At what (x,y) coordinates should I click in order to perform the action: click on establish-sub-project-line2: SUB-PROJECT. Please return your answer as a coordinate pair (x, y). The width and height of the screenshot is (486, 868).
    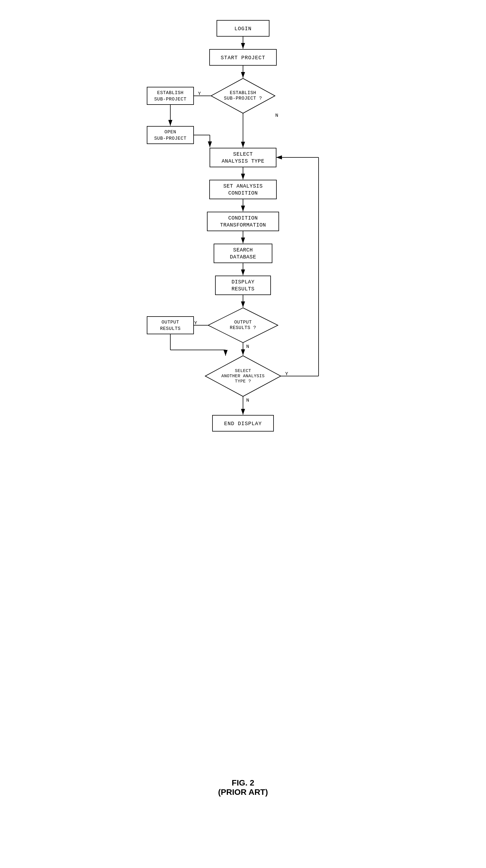
    Looking at the image, I should click on (170, 99).